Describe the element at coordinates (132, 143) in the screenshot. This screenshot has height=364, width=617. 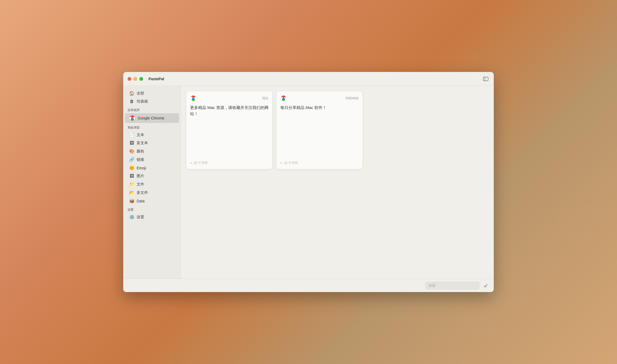
I see `rich-text-icon: 🖼` at that location.